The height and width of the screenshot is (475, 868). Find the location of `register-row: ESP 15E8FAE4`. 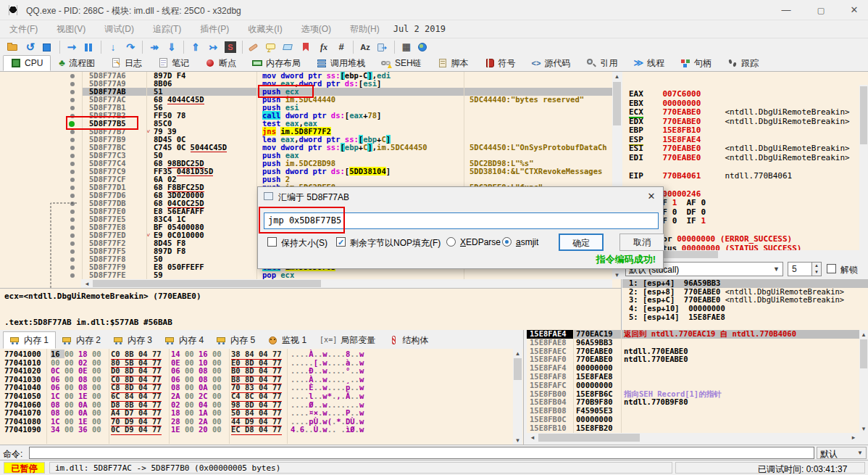

register-row: ESP 15E8FAE4 is located at coordinates (665, 139).